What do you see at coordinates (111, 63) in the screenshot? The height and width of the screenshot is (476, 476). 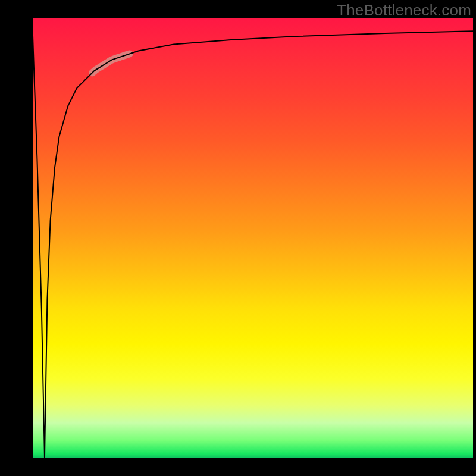 I see `curve-highlight-segment` at bounding box center [111, 63].